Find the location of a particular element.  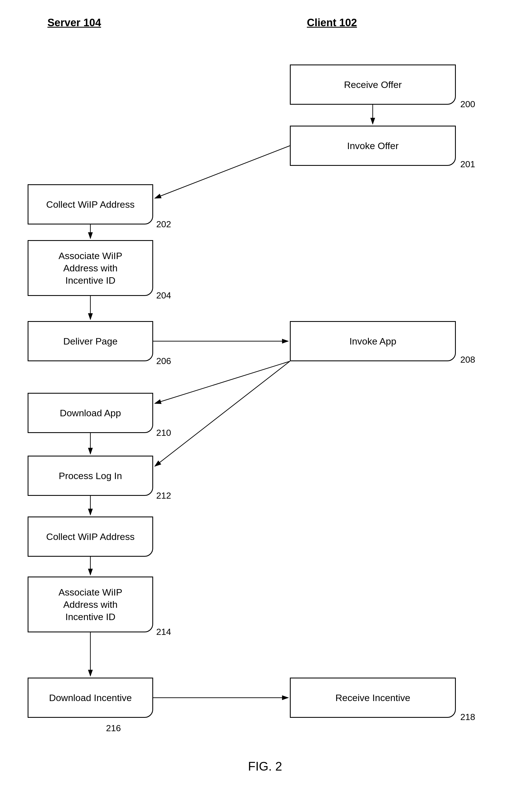

step-208: 208 is located at coordinates (468, 360).